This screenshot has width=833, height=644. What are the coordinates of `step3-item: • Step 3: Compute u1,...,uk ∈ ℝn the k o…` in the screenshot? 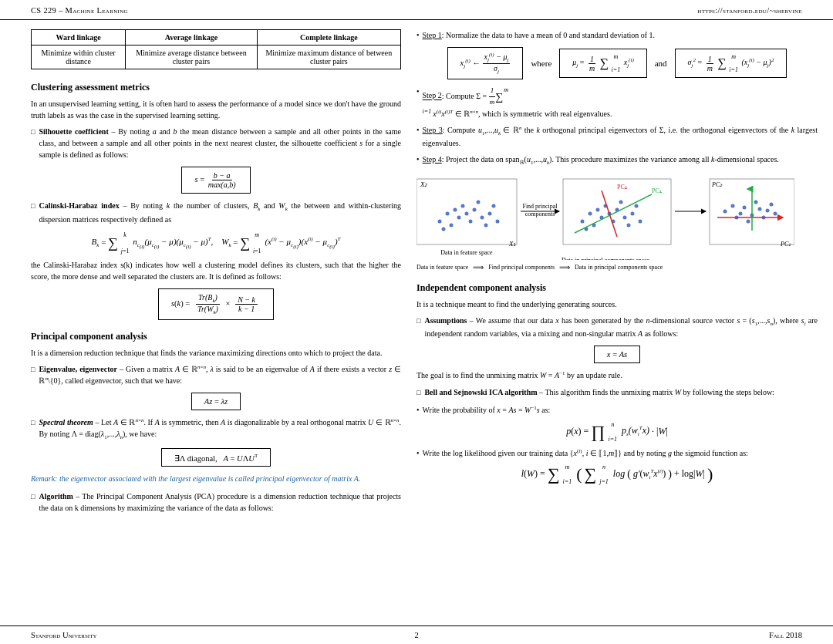 It's located at (617, 137).